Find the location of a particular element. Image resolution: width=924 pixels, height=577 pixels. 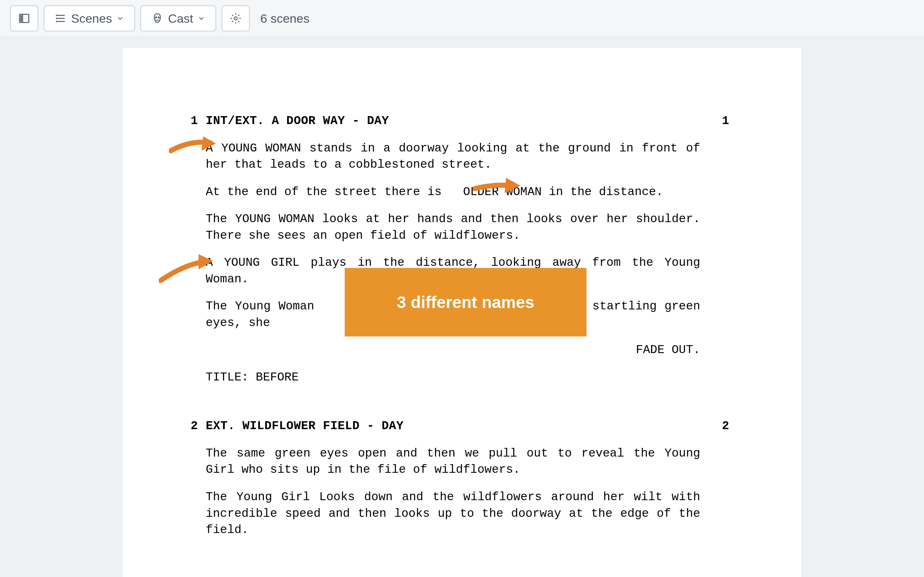

gear-icon is located at coordinates (236, 18).